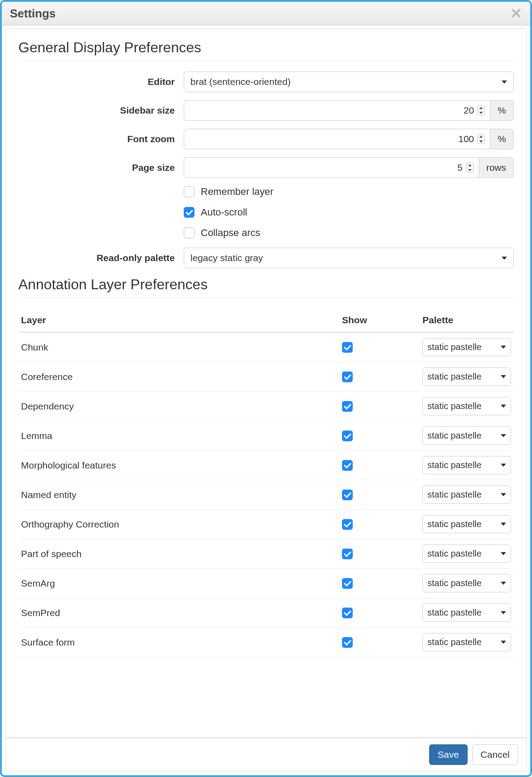 Image resolution: width=532 pixels, height=777 pixels. Describe the element at coordinates (466, 139) in the screenshot. I see `font-zoom-value: 100` at that location.